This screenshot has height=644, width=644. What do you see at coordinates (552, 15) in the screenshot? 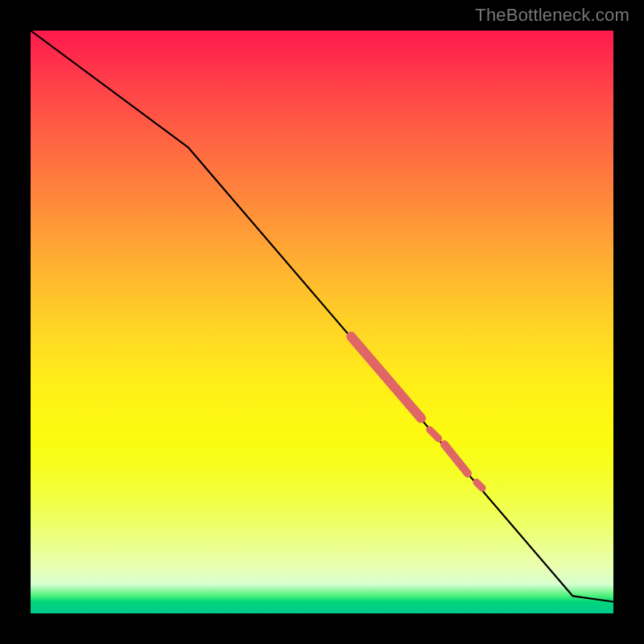
I see `watermark-text: TheBottleneck.com` at bounding box center [552, 15].